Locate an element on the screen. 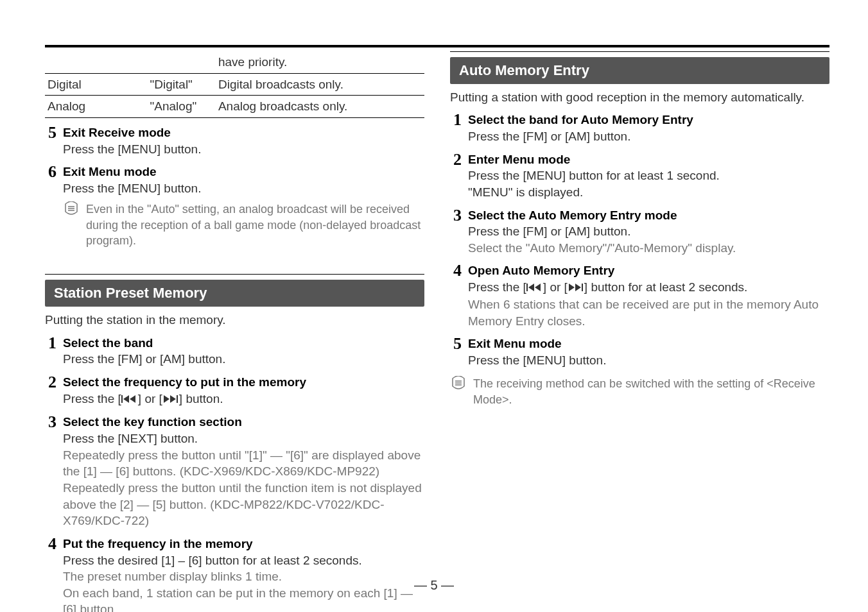  table-row: Analog "Analog" Analog broadcasts only. is located at coordinates (235, 106).